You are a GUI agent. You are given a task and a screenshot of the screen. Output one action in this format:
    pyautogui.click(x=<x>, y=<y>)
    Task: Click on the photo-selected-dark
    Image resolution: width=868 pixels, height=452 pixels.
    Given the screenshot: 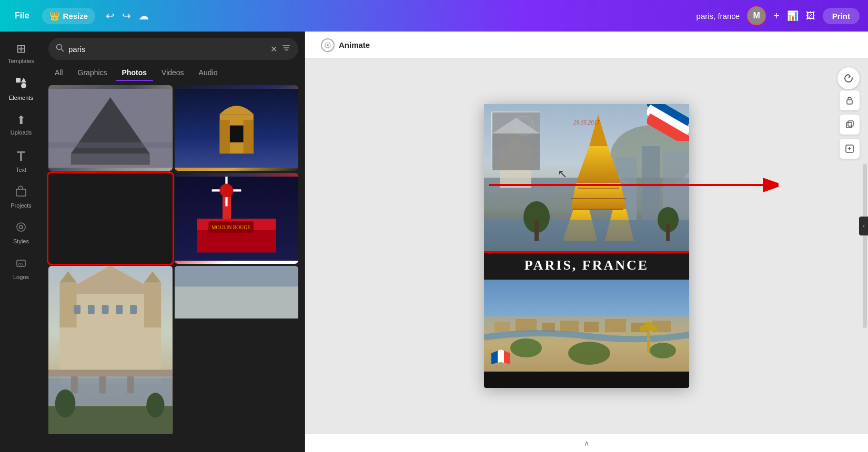 What is the action you would take?
    pyautogui.click(x=110, y=219)
    